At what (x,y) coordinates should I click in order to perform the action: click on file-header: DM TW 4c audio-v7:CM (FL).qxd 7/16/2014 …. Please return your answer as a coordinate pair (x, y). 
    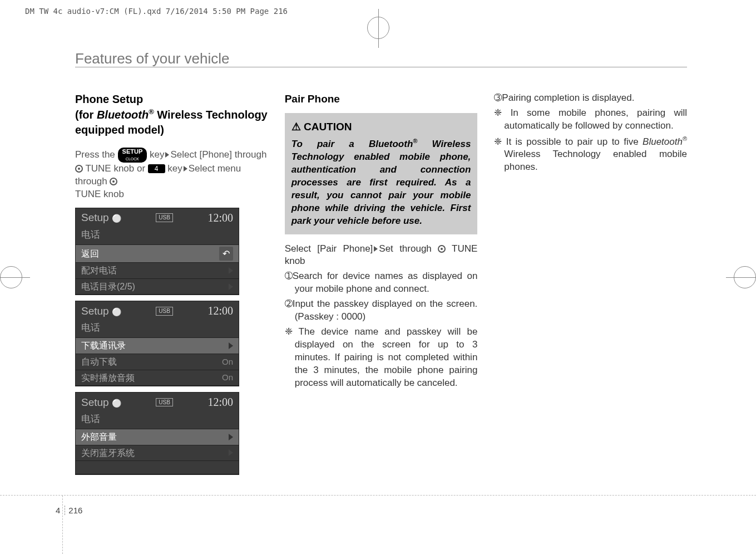
    Looking at the image, I should click on (156, 11).